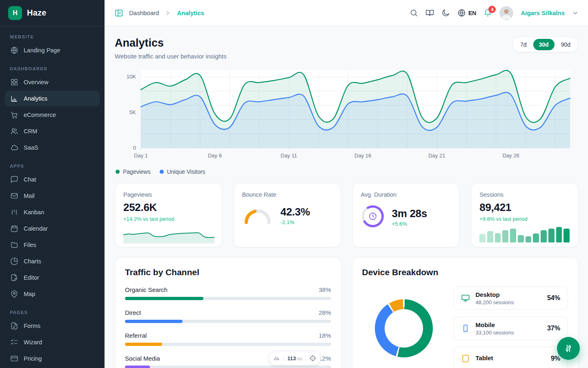 The height and width of the screenshot is (368, 588). What do you see at coordinates (52, 261) in the screenshot?
I see `sidebar-item-charts: Charts` at bounding box center [52, 261].